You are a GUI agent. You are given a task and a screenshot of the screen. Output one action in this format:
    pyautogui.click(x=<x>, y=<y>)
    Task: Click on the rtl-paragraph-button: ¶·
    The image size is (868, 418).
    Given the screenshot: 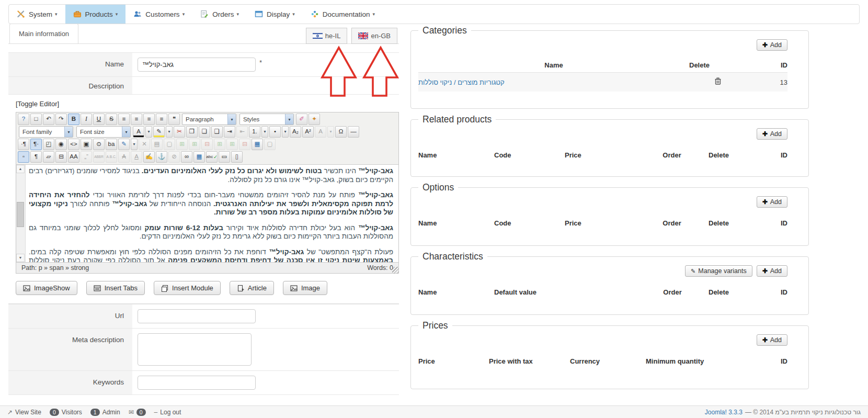 What is the action you would take?
    pyautogui.click(x=36, y=144)
    